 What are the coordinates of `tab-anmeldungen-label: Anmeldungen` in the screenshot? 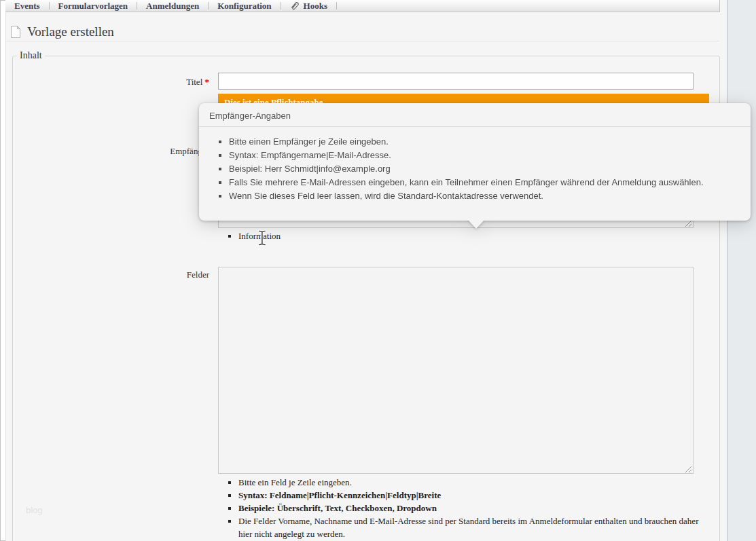 It's located at (173, 6).